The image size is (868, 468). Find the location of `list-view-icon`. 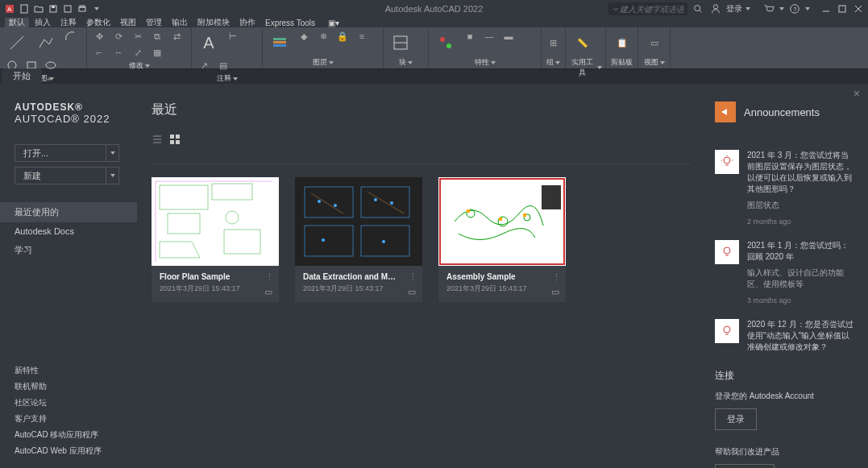

list-view-icon is located at coordinates (157, 139).